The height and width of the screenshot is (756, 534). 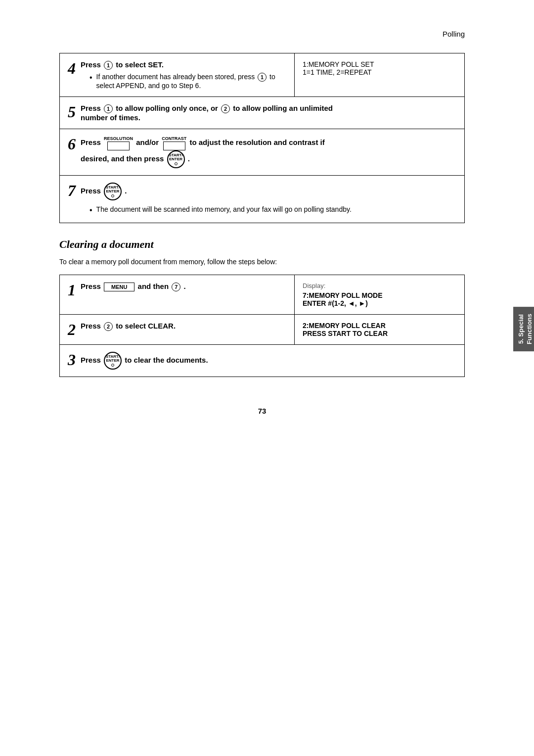 I want to click on clear-step-1-number: 1, so click(x=72, y=290).